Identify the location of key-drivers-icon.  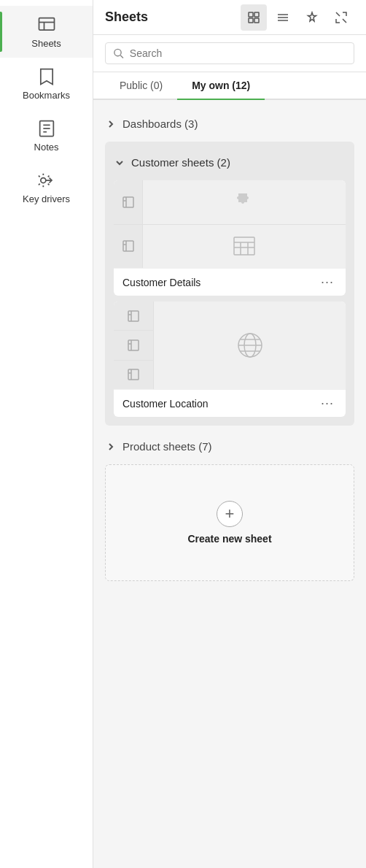
(47, 180).